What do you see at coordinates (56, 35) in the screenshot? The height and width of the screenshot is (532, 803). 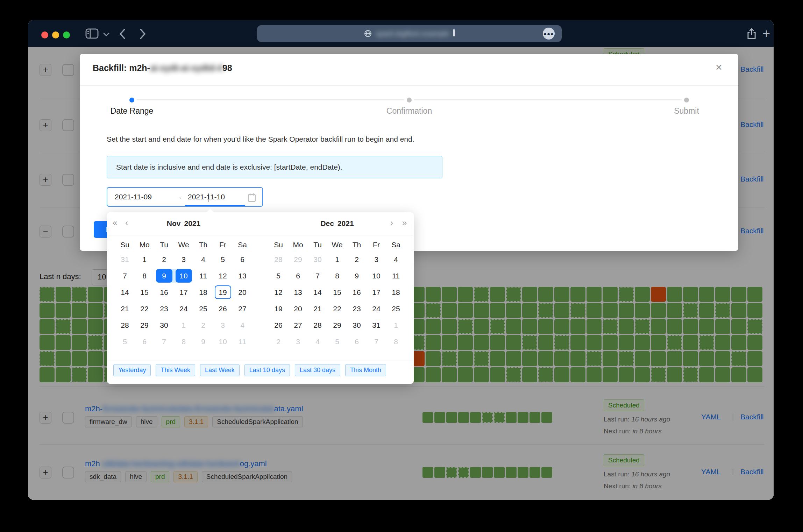 I see `traffic-minimize-button` at bounding box center [56, 35].